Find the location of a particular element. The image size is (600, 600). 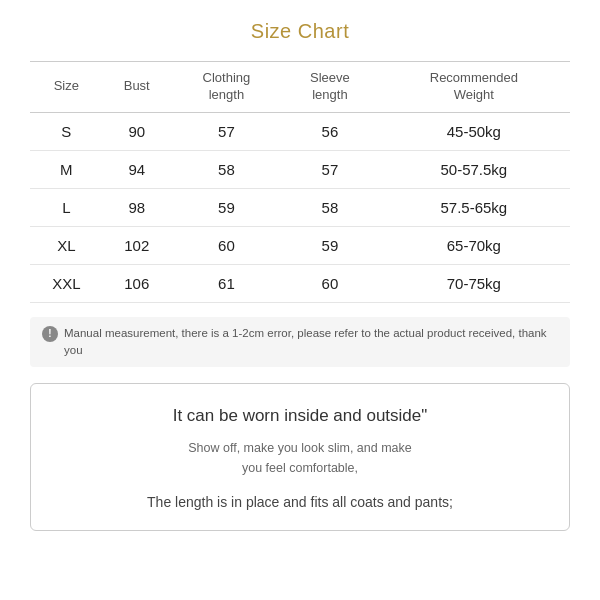

table-cell-clothing_length: 57 is located at coordinates (226, 131).